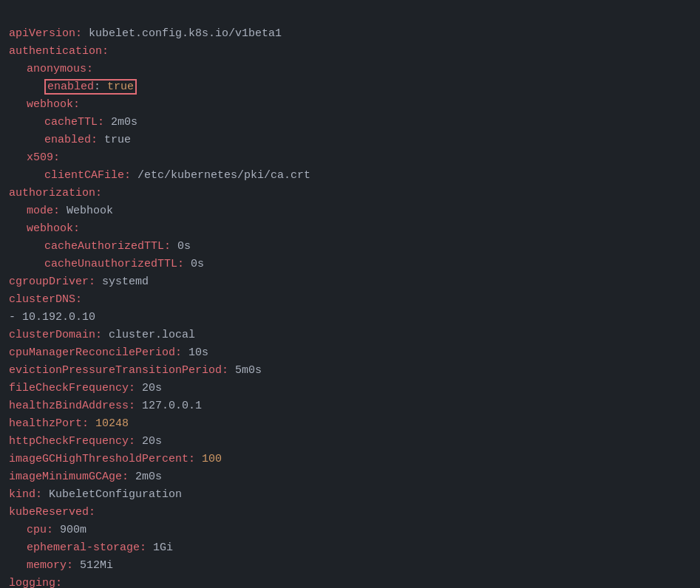 The width and height of the screenshot is (700, 588). I want to click on yaml-value-ip: 10.192.0.10, so click(59, 318).